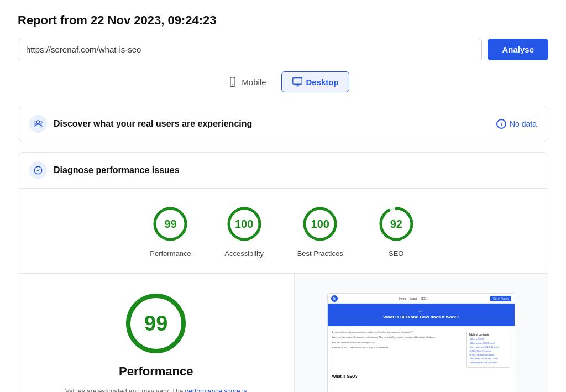 The height and width of the screenshot is (392, 566). What do you see at coordinates (321, 253) in the screenshot?
I see `score-label: Best Practices` at bounding box center [321, 253].